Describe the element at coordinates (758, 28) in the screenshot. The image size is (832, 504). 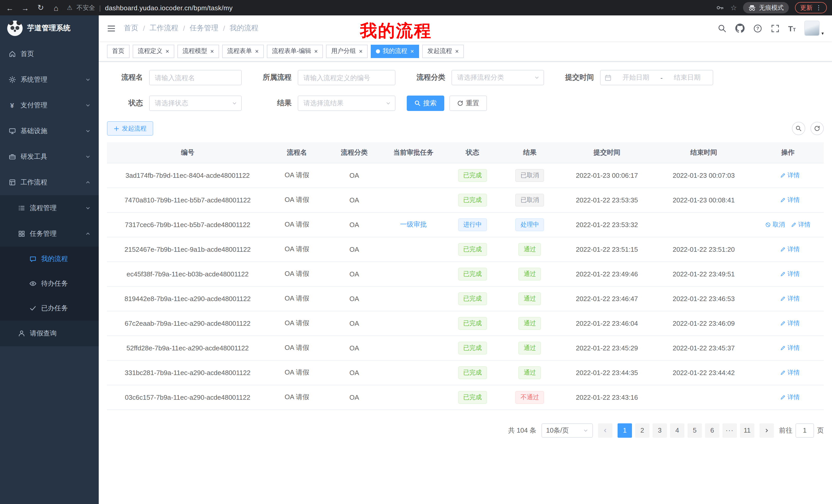
I see `help-icon: ?` at that location.